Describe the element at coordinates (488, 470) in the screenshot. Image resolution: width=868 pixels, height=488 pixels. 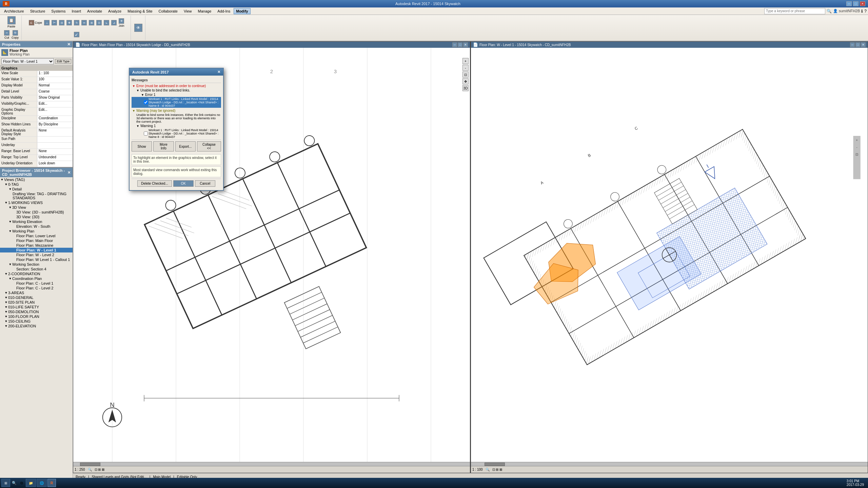
I see `right-view-zoom-icon: 🔍` at that location.